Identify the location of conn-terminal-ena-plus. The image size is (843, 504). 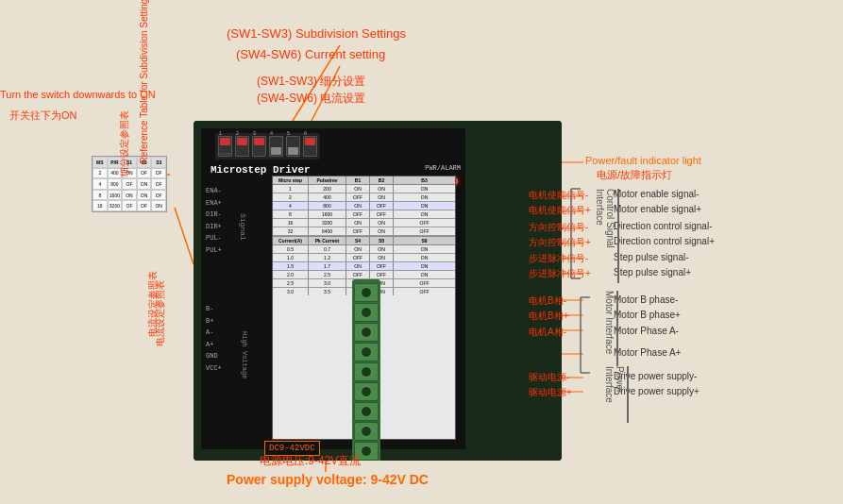
(366, 332).